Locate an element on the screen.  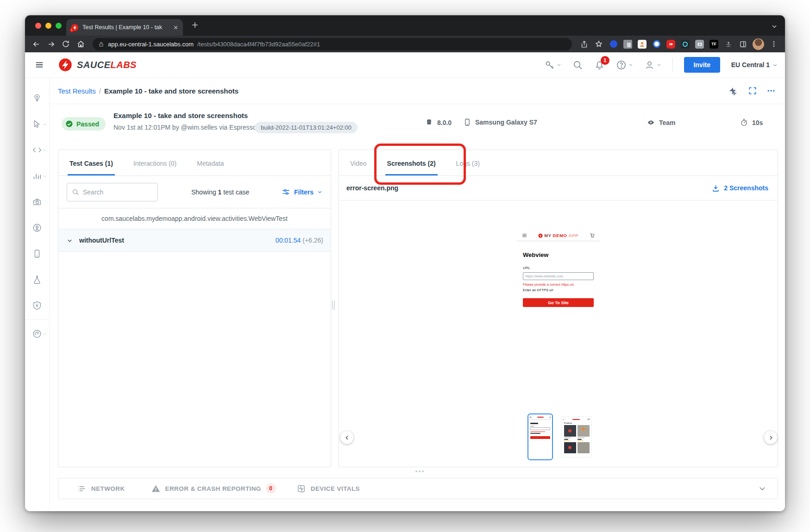
sidebar-item-insights is located at coordinates (37, 98).